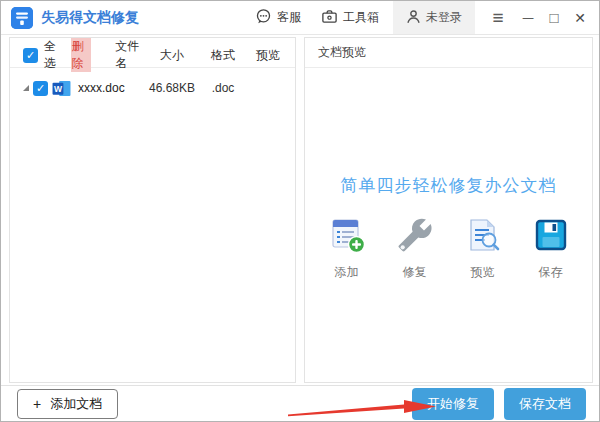 Image resolution: width=600 pixels, height=422 pixels. What do you see at coordinates (551, 237) in the screenshot?
I see `save-disk-icon` at bounding box center [551, 237].